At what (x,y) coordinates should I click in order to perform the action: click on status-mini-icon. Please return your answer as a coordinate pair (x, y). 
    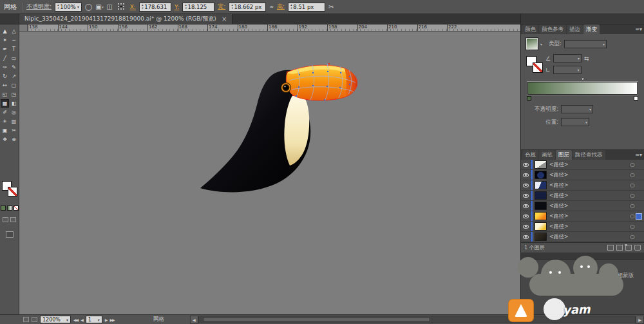
    Looking at the image, I should click on (35, 319).